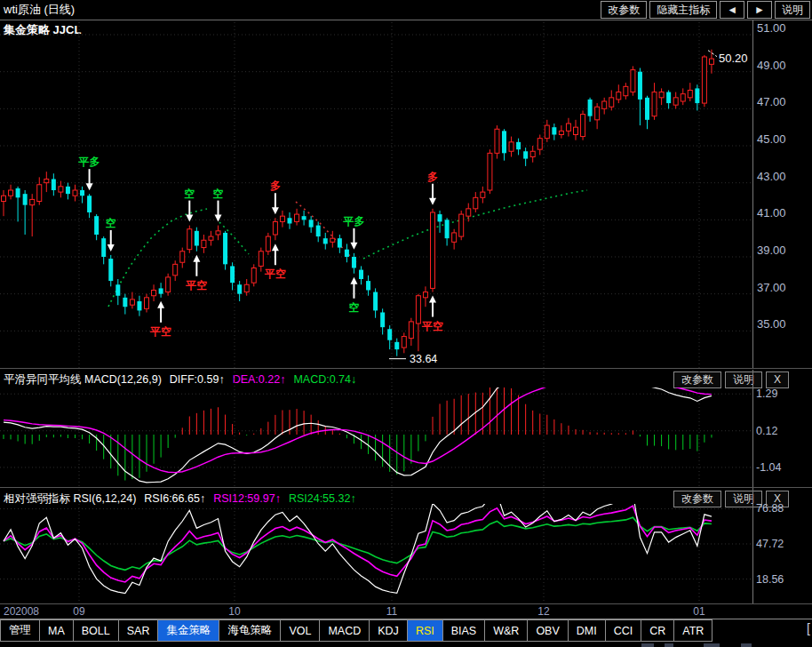 This screenshot has width=812, height=647. I want to click on date-axis: 2020080910111201, so click(406, 611).